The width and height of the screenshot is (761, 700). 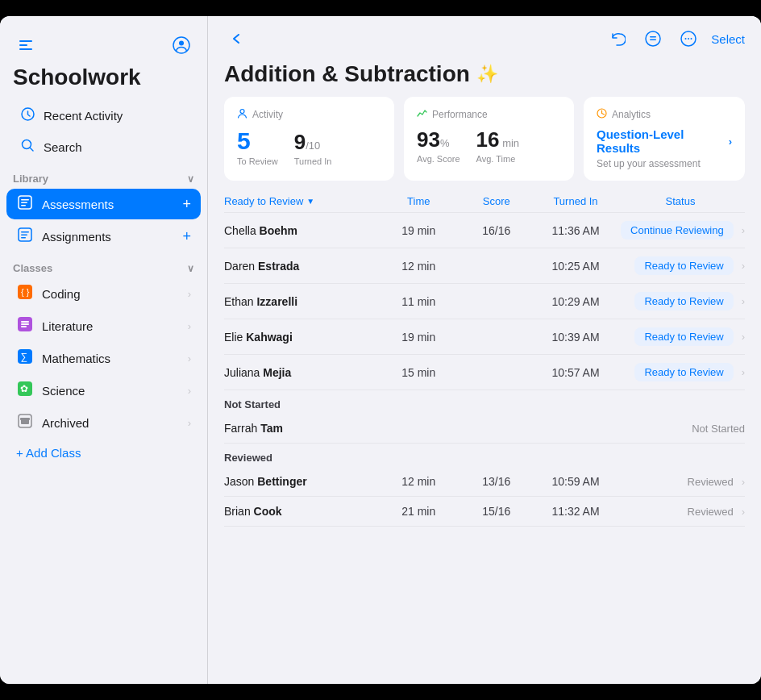 I want to click on table-row: Farrah Tam Not Started, so click(x=484, y=429).